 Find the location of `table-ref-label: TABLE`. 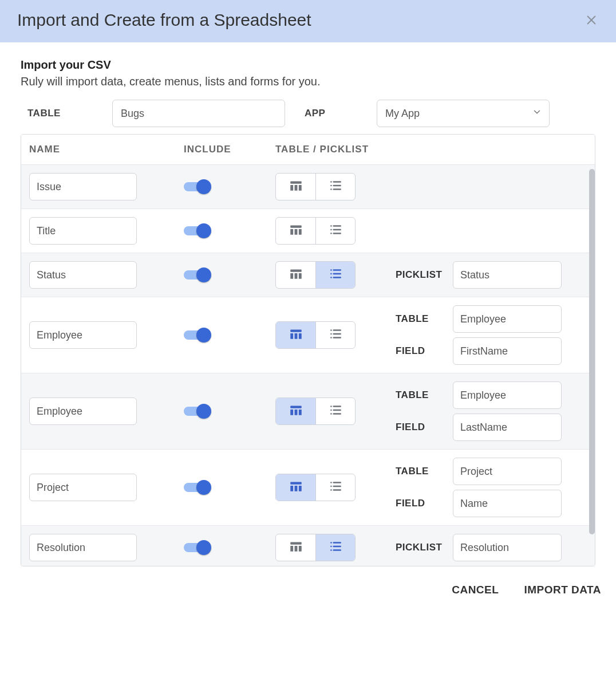

table-ref-label: TABLE is located at coordinates (424, 395).